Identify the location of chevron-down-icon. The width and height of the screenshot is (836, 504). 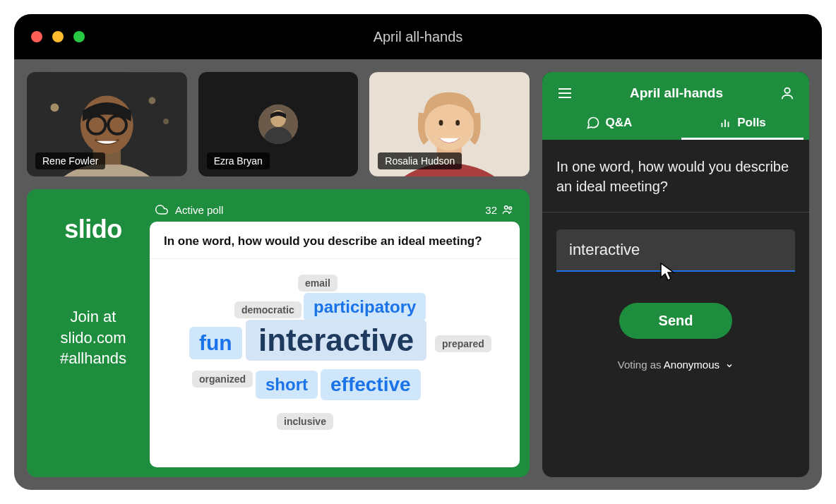
(729, 366).